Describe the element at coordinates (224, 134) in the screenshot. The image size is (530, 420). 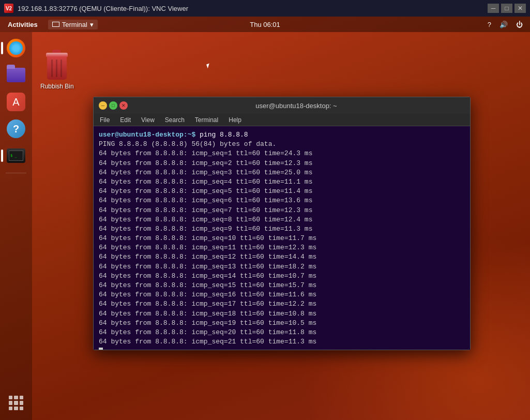
I see `terminal-command: ping 8.8.8.8` at that location.